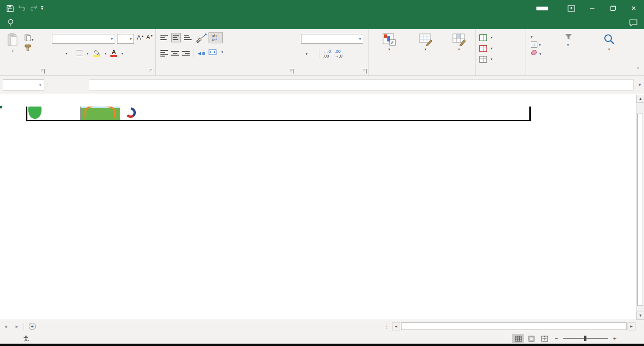 This screenshot has height=346, width=644. Describe the element at coordinates (518, 338) in the screenshot. I see `normal-view-icon` at that location.